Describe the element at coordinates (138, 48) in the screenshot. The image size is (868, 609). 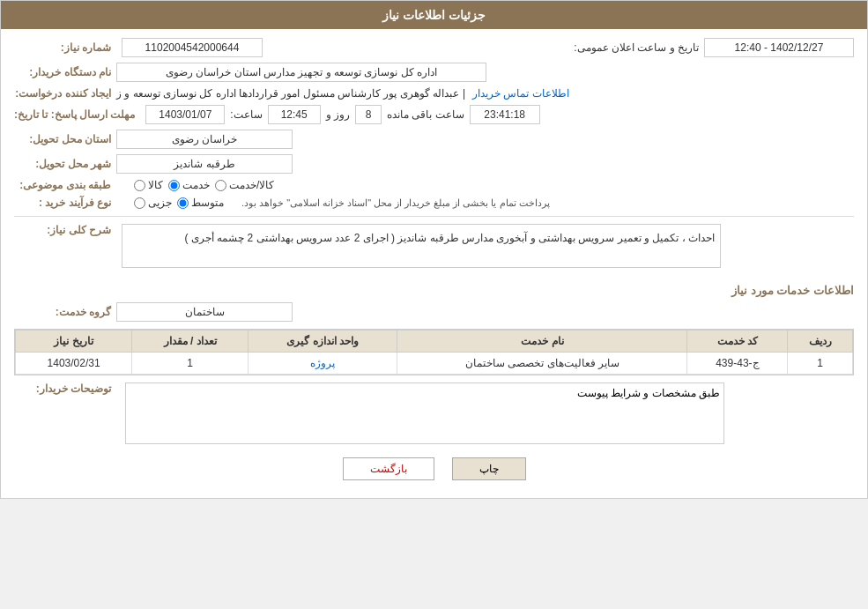
I see `need-number-section: 1102004542000644 شماره نیاز:` at that location.